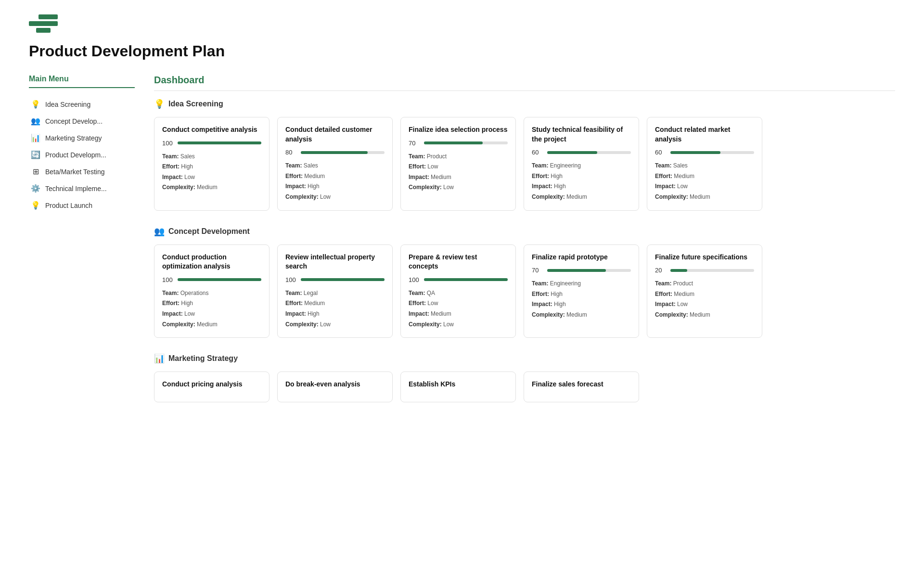  I want to click on product-launch-icon: 💡, so click(36, 205).